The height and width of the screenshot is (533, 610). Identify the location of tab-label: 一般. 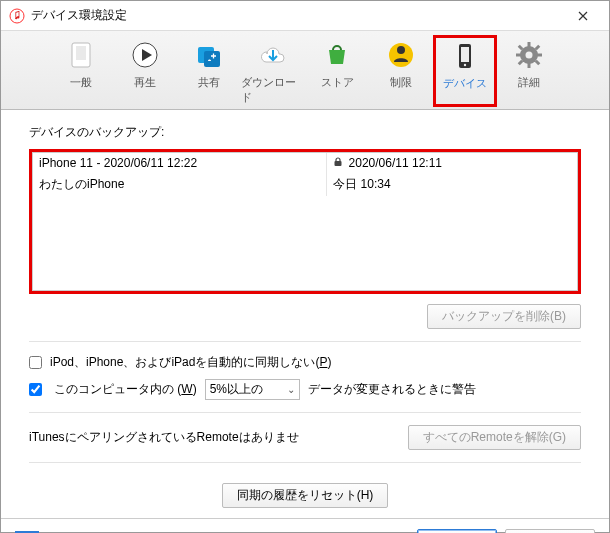
(81, 82).